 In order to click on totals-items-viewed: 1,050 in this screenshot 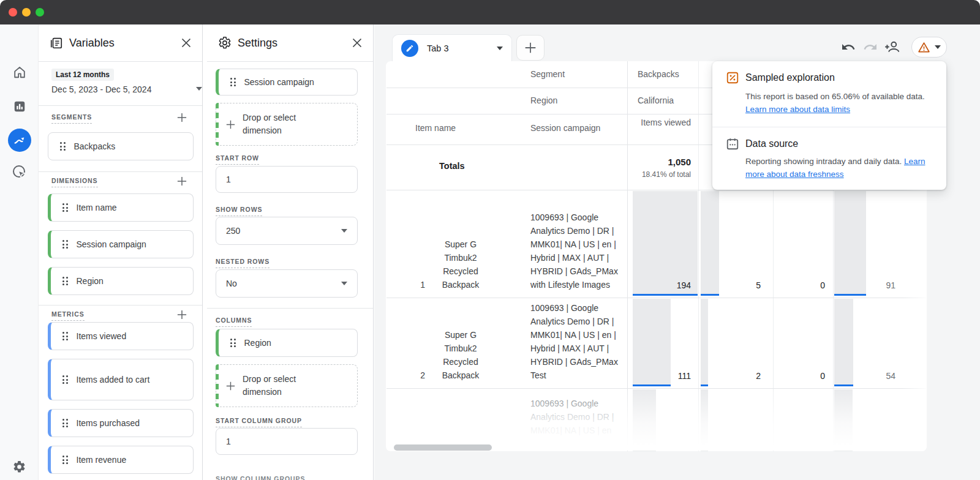, I will do `click(659, 162)`.